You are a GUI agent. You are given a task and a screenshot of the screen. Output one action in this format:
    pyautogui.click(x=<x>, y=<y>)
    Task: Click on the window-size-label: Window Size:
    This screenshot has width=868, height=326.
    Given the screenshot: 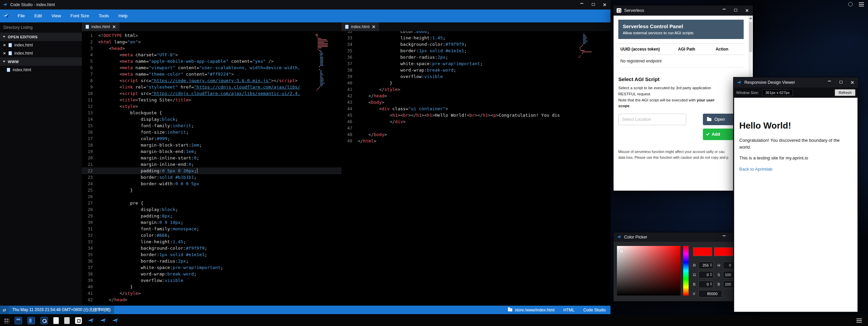 What is the action you would take?
    pyautogui.click(x=747, y=93)
    